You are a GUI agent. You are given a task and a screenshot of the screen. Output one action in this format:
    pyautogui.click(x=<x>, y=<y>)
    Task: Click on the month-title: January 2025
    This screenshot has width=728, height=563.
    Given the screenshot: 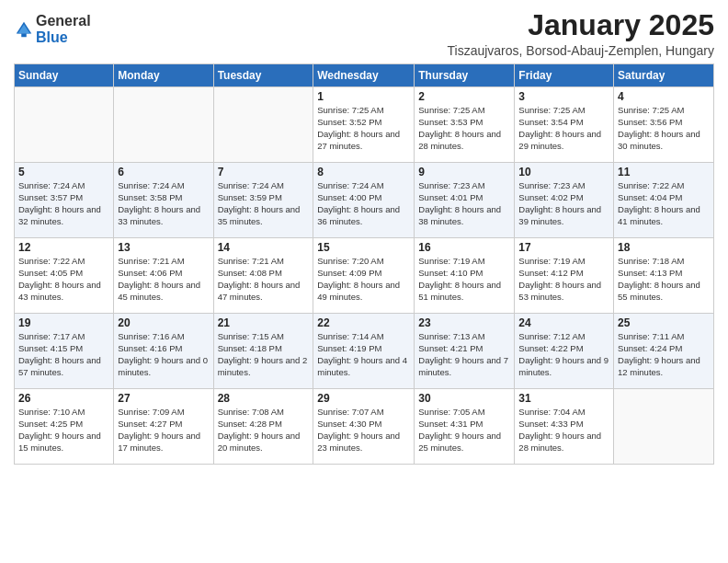 What is the action you would take?
    pyautogui.click(x=581, y=26)
    